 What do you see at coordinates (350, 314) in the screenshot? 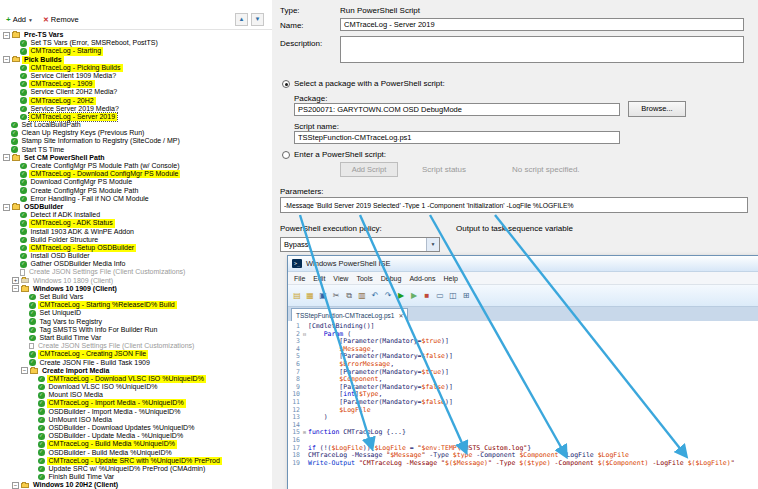
I see `script-tab: TSStepFunction-CMTraceLog.ps1 ✕` at bounding box center [350, 314].